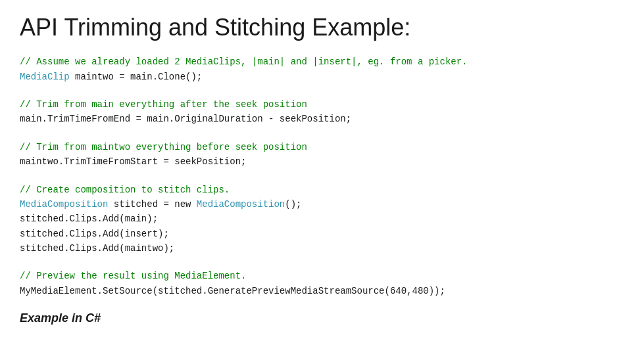 The height and width of the screenshot is (362, 644). Describe the element at coordinates (45, 77) in the screenshot. I see `type-mediaclip: MediaClip` at that location.